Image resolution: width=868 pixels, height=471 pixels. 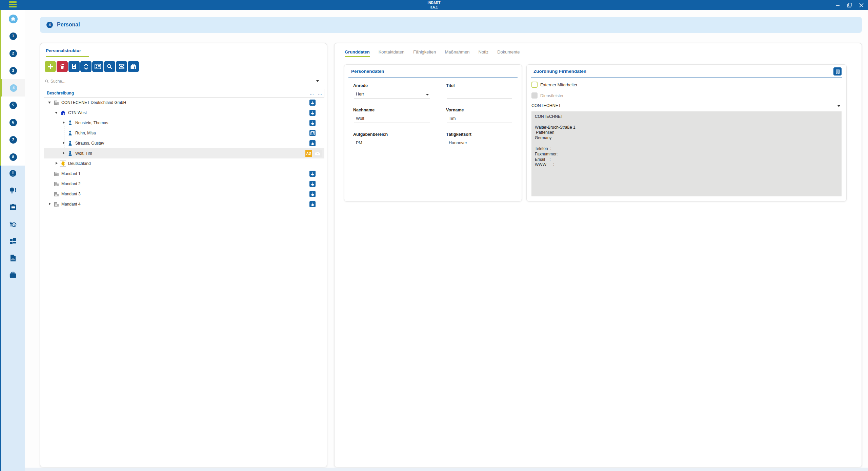 I want to click on externer-mitarbeiter-label: Externer Mitarbeiter, so click(x=559, y=85).